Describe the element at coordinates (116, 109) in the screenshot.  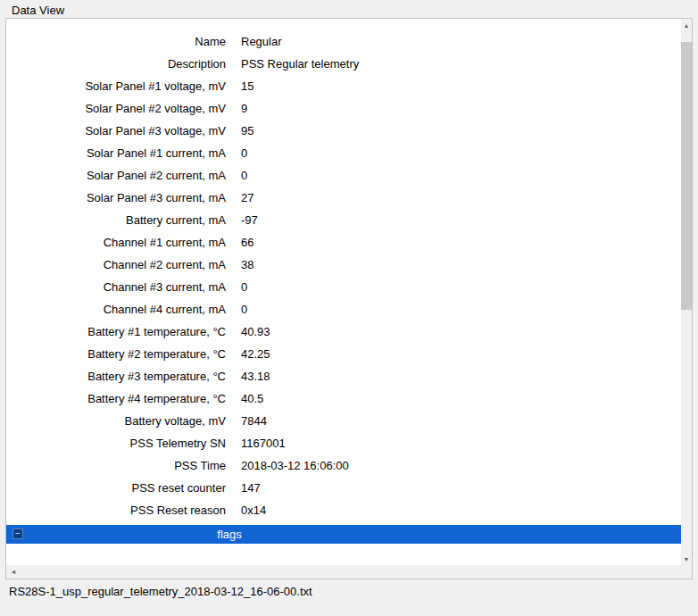
I see `row-label: Solar Panel #2 voltage, mV` at that location.